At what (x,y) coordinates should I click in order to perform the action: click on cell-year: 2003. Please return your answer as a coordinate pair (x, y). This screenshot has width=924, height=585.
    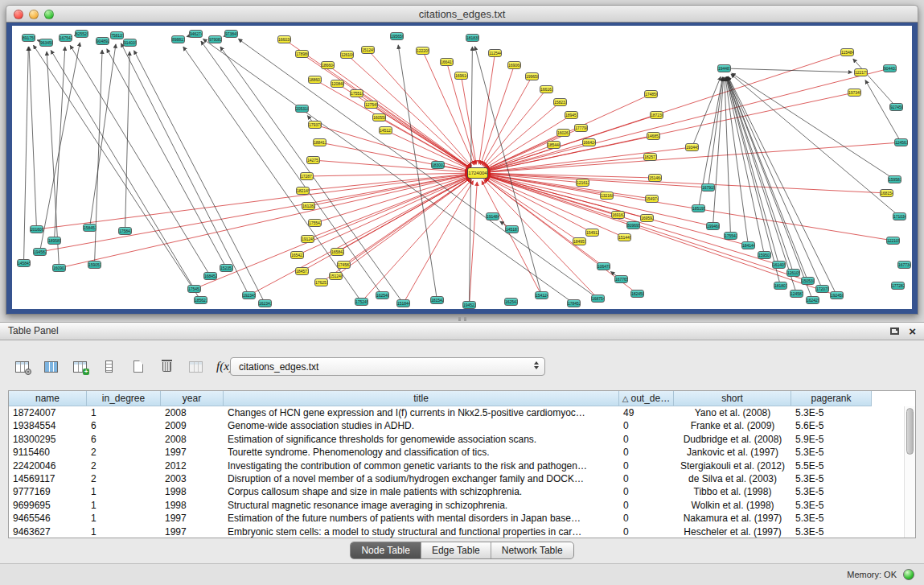
    Looking at the image, I should click on (192, 479).